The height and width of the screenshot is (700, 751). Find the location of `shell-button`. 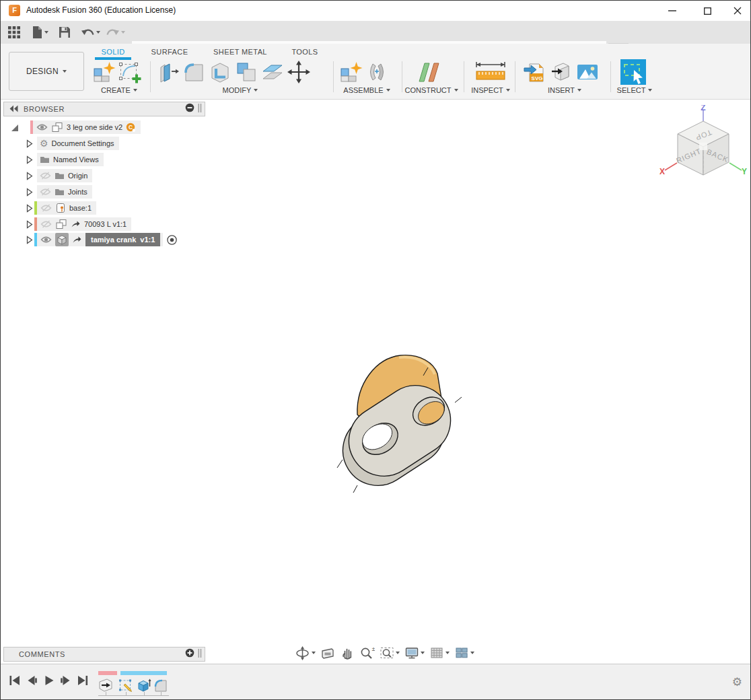

shell-button is located at coordinates (220, 72).